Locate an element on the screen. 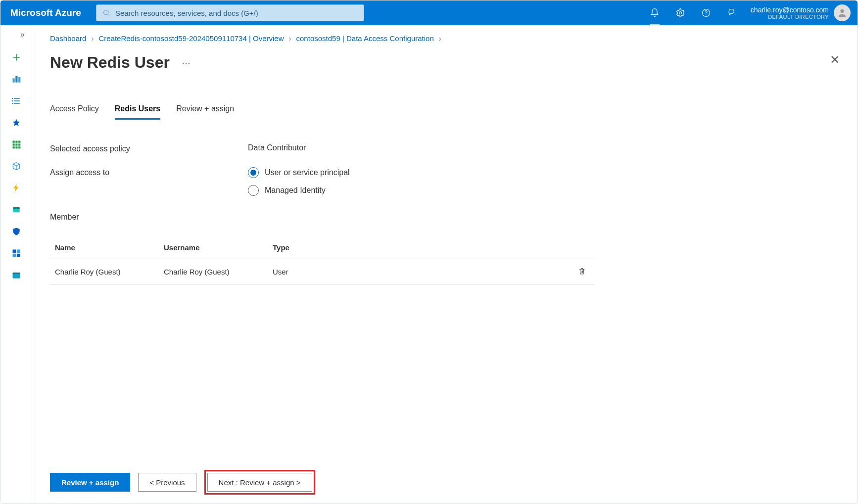  more-button: ⋯ is located at coordinates (187, 63).